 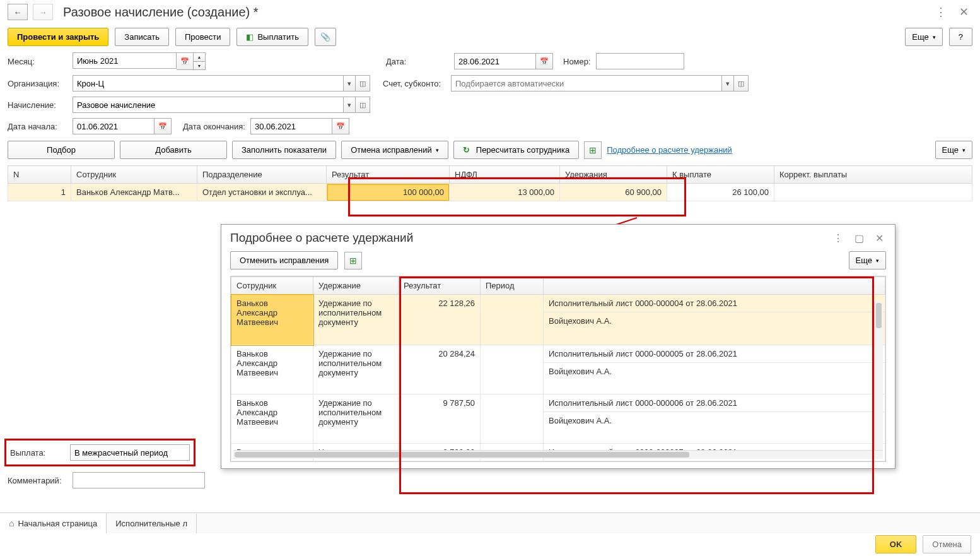 I want to click on ok-button: OK, so click(x=896, y=544).